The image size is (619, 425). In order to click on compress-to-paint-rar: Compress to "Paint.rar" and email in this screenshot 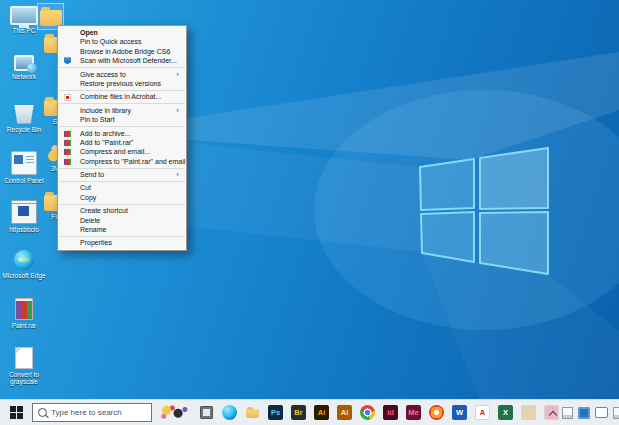, I will do `click(122, 162)`.